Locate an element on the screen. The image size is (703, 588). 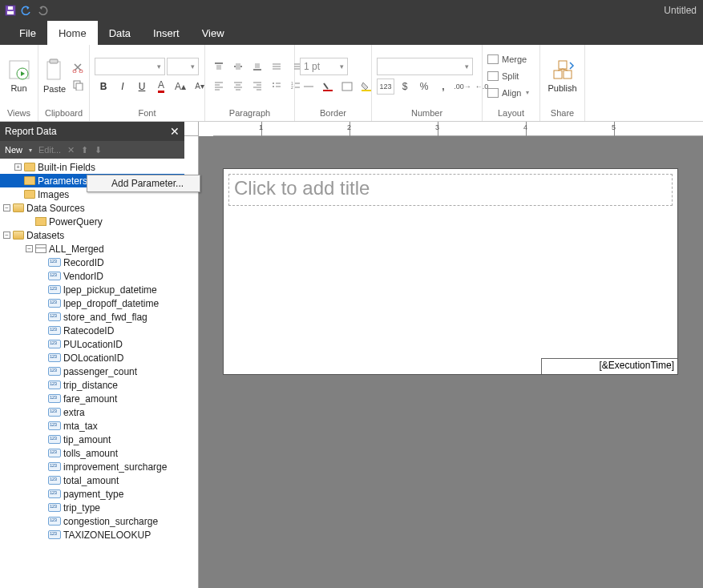
underline-button: U is located at coordinates (142, 87).